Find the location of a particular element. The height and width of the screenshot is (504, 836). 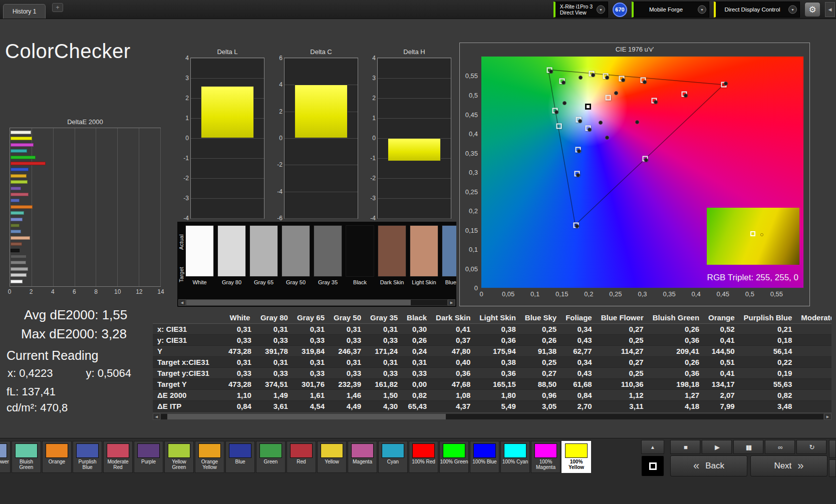

axis-tick-label: 3 is located at coordinates (370, 78).